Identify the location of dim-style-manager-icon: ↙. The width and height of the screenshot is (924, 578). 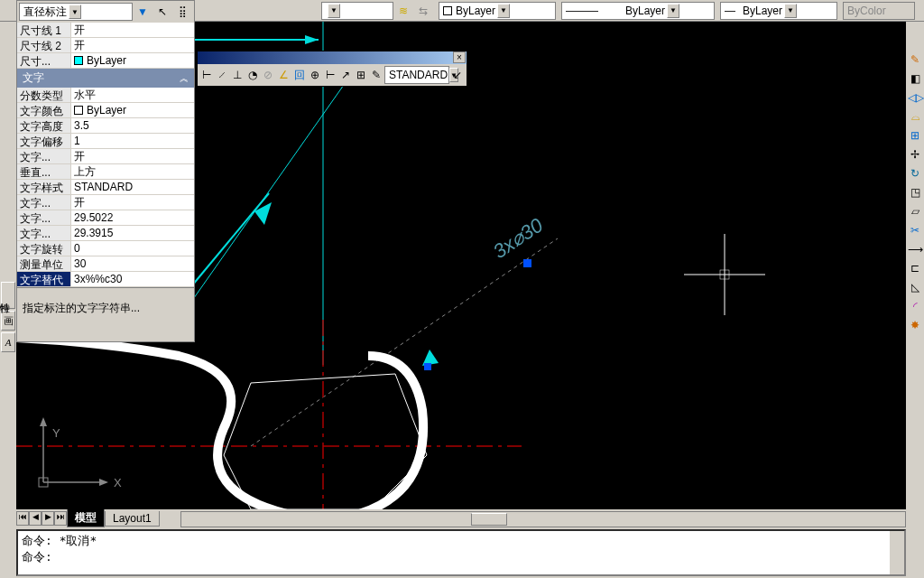
(457, 75).